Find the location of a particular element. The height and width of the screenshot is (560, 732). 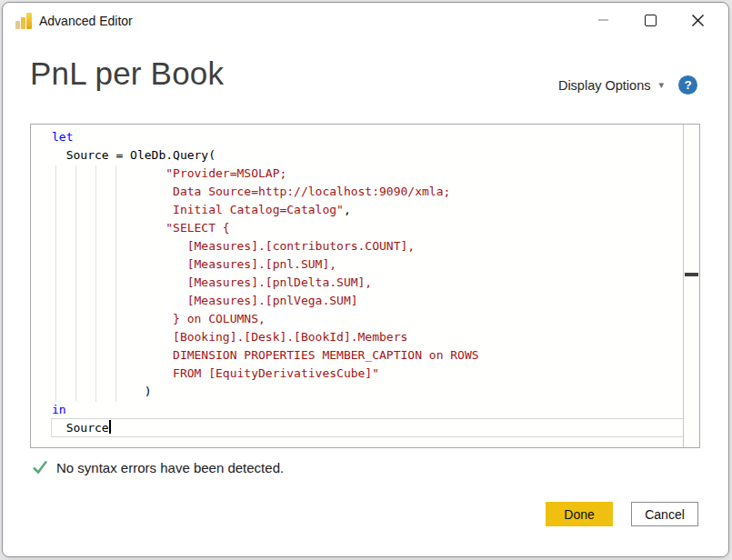

footer: Done Cancel is located at coordinates (622, 515).